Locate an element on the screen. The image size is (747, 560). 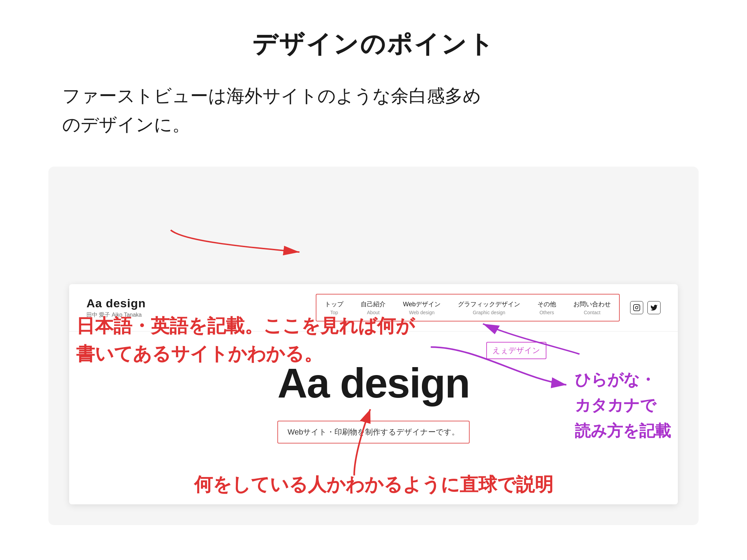
annotation-nav-text: 日本語・英語を記載。ここを見れば何が 書いてあるサイトかわかる。 is located at coordinates (246, 340).